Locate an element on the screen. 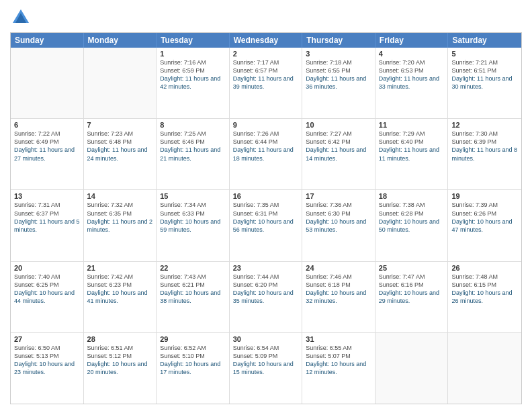 Image resolution: width=532 pixels, height=411 pixels. calendar-cell: 30Sunrise: 6:54 AMSunset: 5:09 PMDayligh… is located at coordinates (266, 368).